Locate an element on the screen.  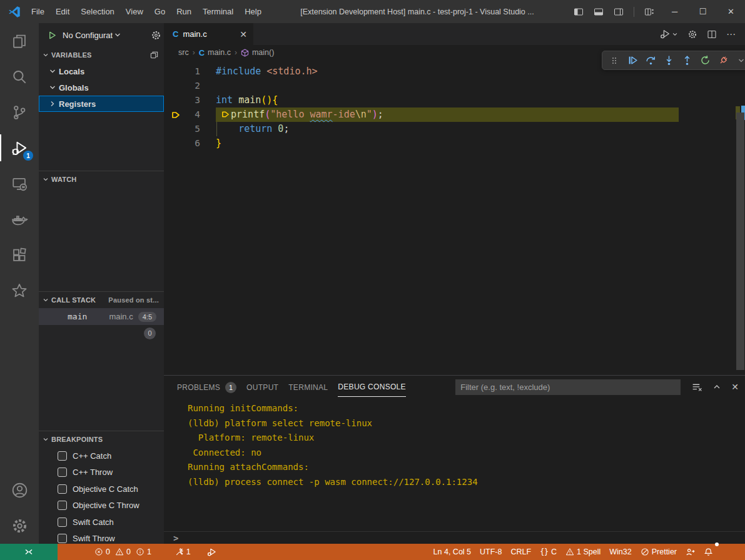
maximize-panel-icon is located at coordinates (717, 387).